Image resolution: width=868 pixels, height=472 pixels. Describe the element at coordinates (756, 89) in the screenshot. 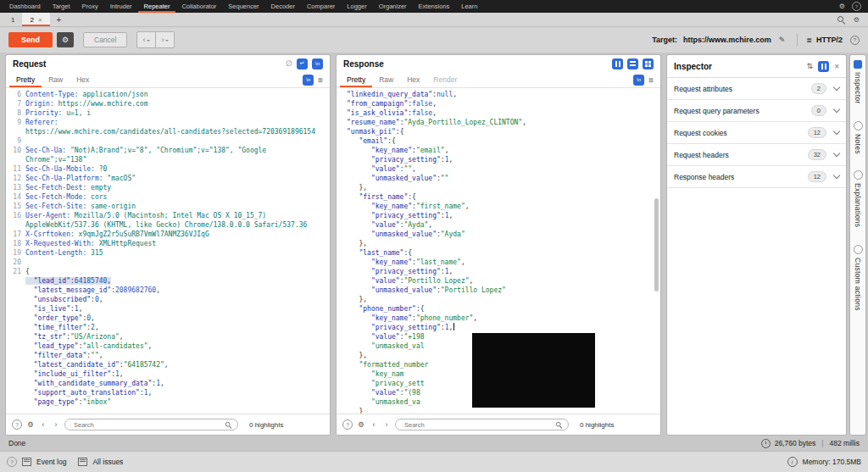

I see `inspector-section-request-attributes: Request attributes2` at that location.